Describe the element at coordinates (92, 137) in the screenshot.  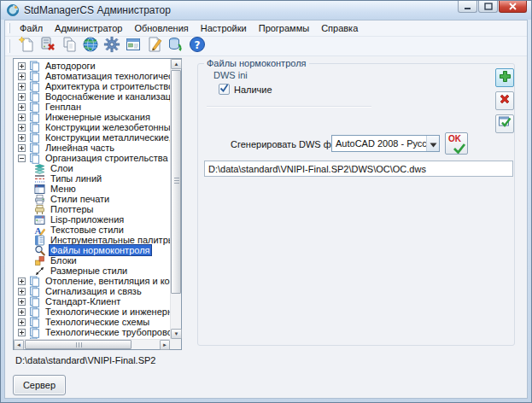
I see `tree-item: Конструкции металлические, деталиров` at that location.